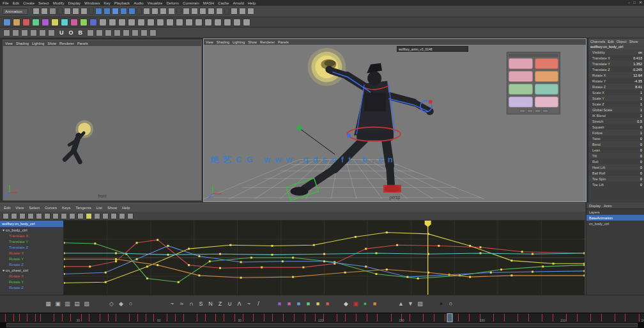 The height and width of the screenshot is (328, 644). Describe the element at coordinates (322, 325) in the screenshot. I see `range-slider-handle` at that location.